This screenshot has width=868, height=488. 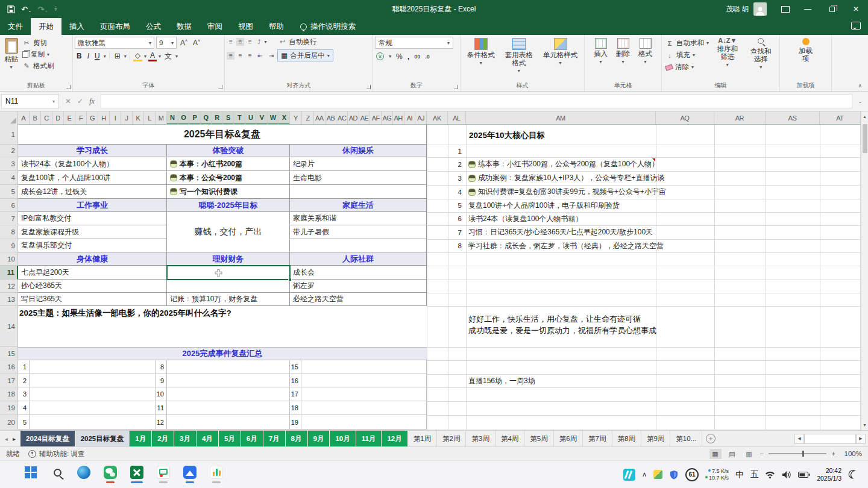 What do you see at coordinates (228, 164) in the screenshot?
I see `table-cell: 本事：小红书200篇` at bounding box center [228, 164].